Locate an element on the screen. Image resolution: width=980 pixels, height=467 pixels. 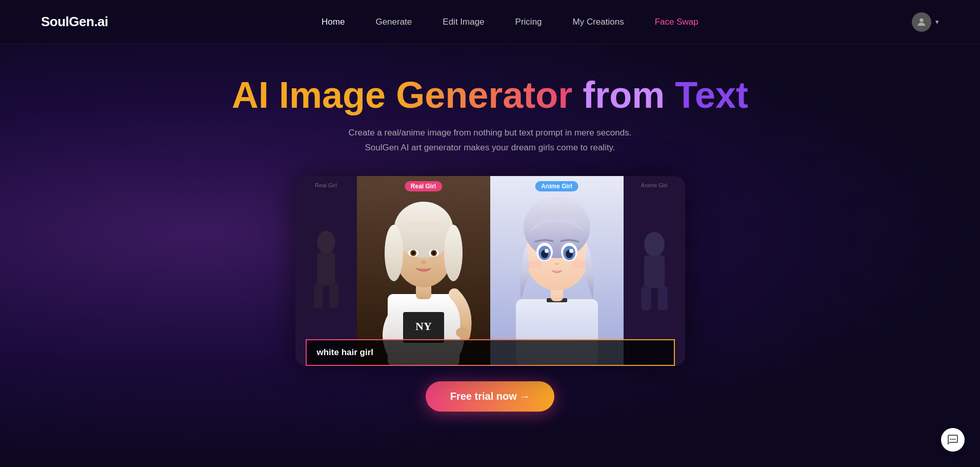
real-girl-image: Real Girl is located at coordinates (424, 271).